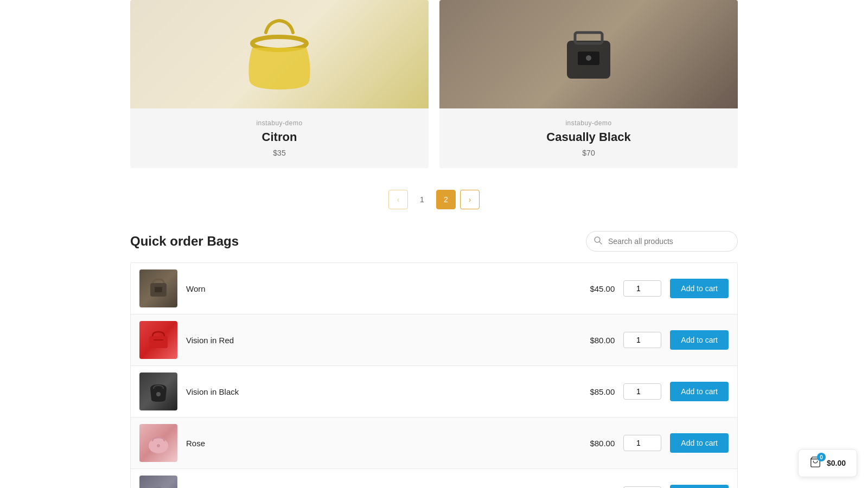  I want to click on product-card-image-citron, so click(279, 54).